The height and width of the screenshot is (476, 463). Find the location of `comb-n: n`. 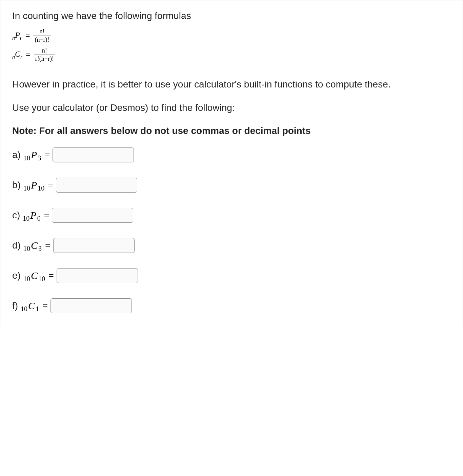

comb-n: n is located at coordinates (14, 57).